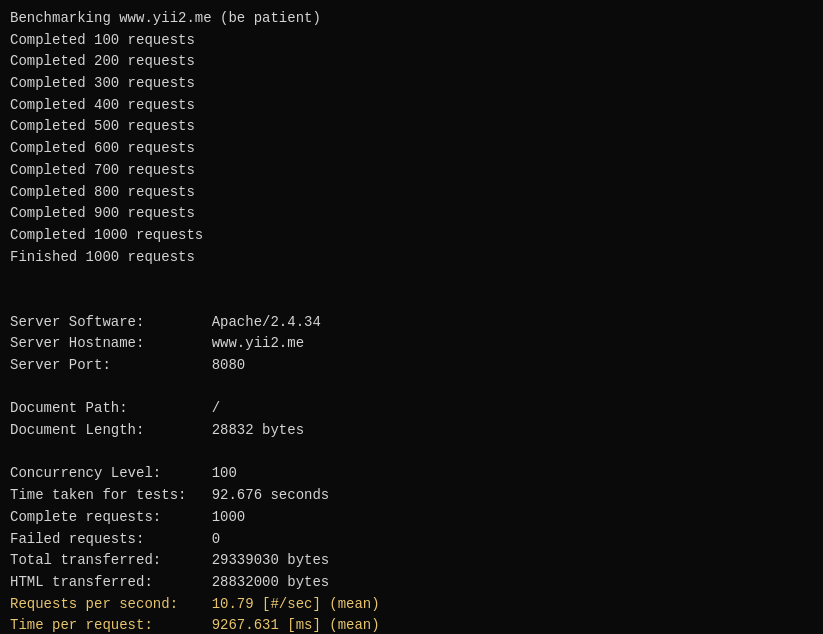 The height and width of the screenshot is (634, 823). What do you see at coordinates (412, 214) in the screenshot?
I see `terminal-line: Completed 900 requests` at bounding box center [412, 214].